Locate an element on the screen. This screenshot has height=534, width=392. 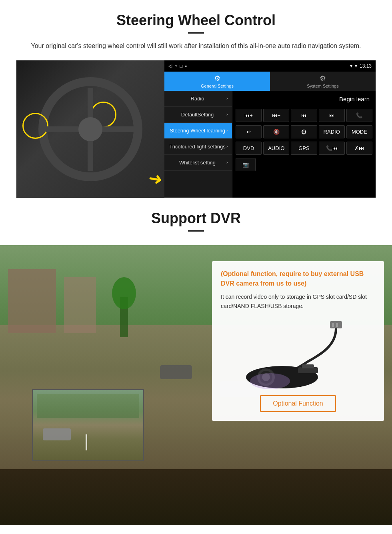
recents-icon: □ is located at coordinates (181, 66).